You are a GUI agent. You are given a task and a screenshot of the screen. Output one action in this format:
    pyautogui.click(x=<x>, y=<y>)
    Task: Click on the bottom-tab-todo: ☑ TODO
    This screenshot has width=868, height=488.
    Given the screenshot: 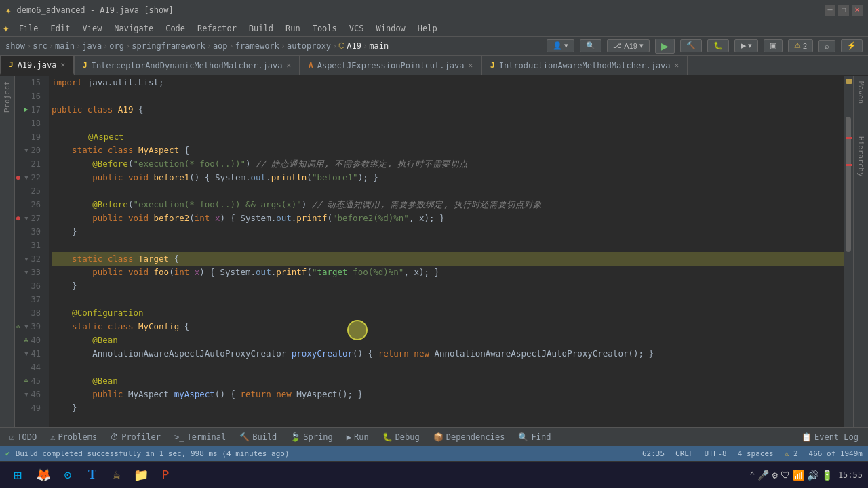 What is the action you would take?
    pyautogui.click(x=23, y=437)
    